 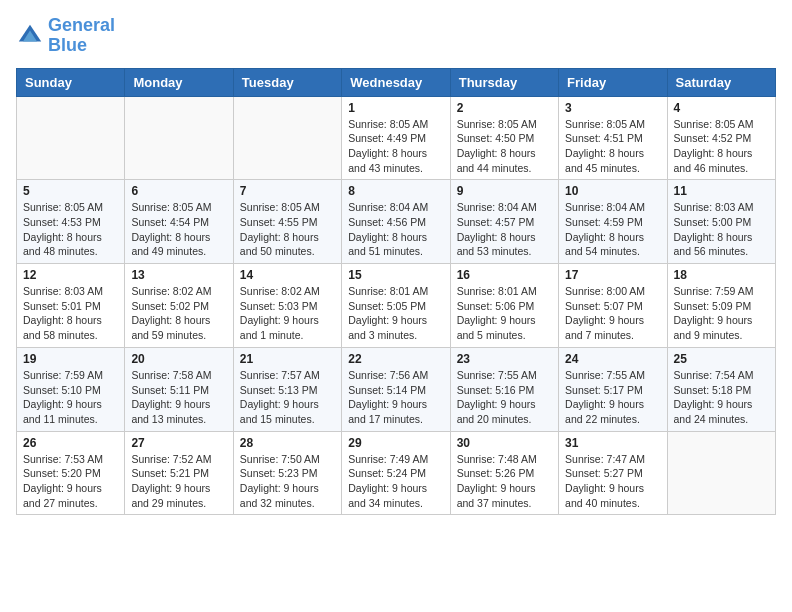 What do you see at coordinates (71, 306) in the screenshot?
I see `calendar-day-cell: 12Sunrise: 8:03 AM Sunset: 5:01 PM Dayli…` at bounding box center [71, 306].